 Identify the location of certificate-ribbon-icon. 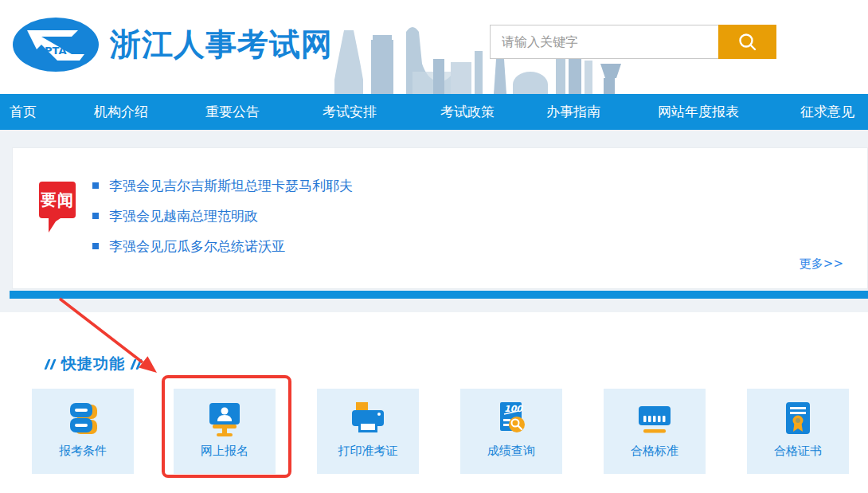
(798, 419).